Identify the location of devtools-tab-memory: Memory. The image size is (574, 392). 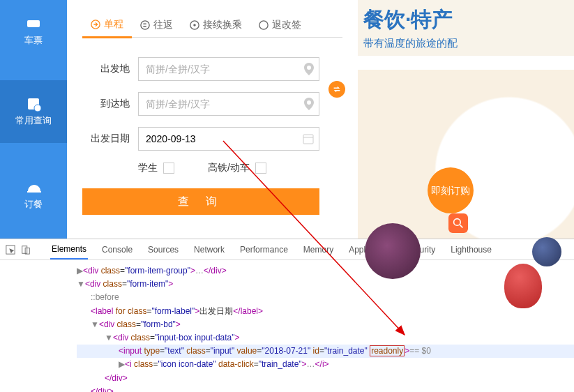
(318, 250).